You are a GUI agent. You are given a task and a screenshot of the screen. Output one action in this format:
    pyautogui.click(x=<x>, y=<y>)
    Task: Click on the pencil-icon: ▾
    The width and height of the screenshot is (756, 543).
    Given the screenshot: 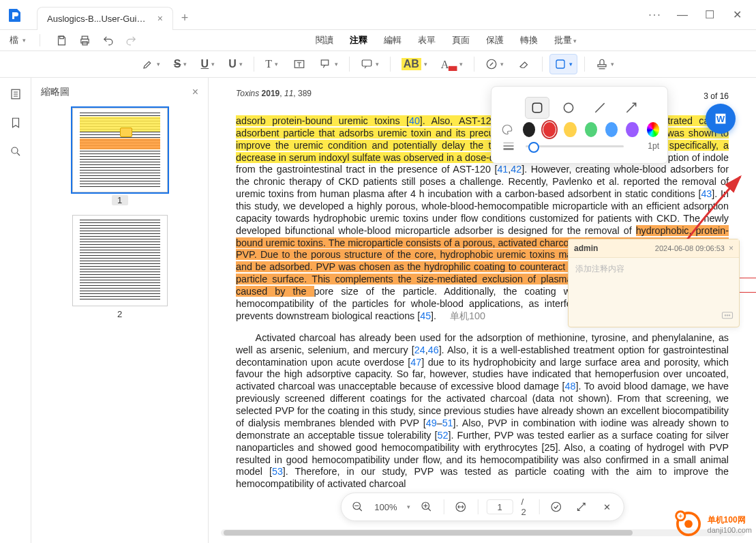 What is the action you would take?
    pyautogui.click(x=495, y=64)
    